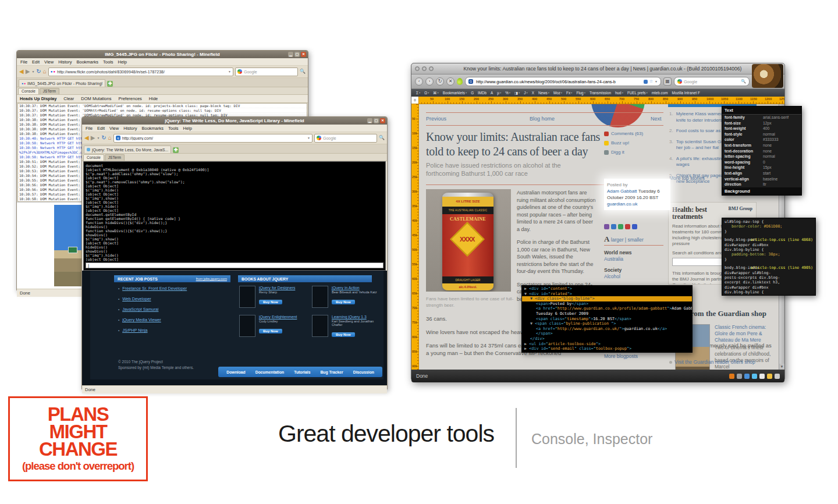 The height and width of the screenshot is (504, 838). I want to click on back-icon: ◀, so click(22, 72).